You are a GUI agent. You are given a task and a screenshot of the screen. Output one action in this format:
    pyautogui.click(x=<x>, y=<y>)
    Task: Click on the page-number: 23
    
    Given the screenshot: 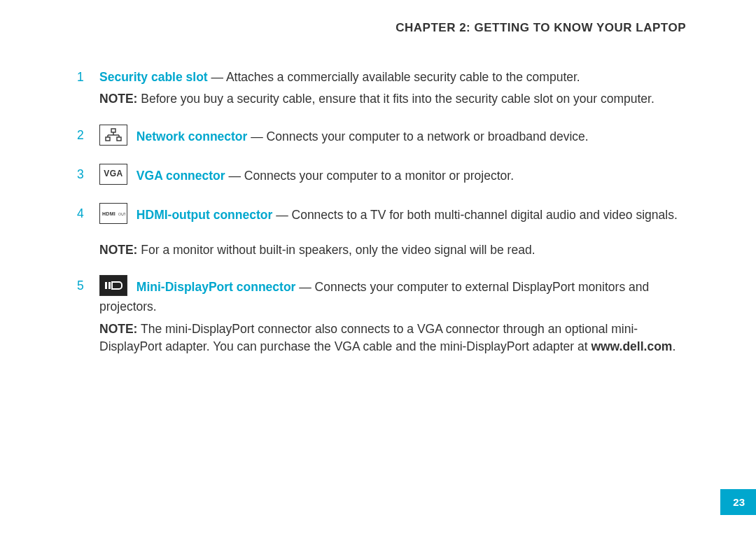 What is the action you would take?
    pyautogui.click(x=738, y=502)
    